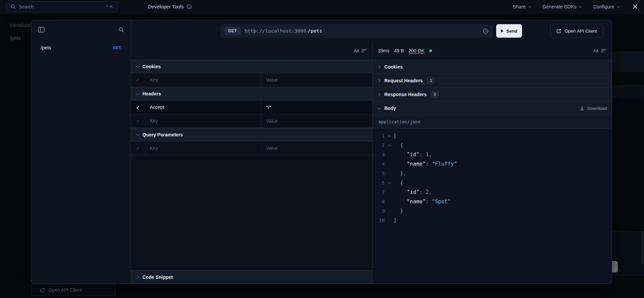 This screenshot has width=644, height=298. I want to click on code-line: 6{, so click(492, 183).